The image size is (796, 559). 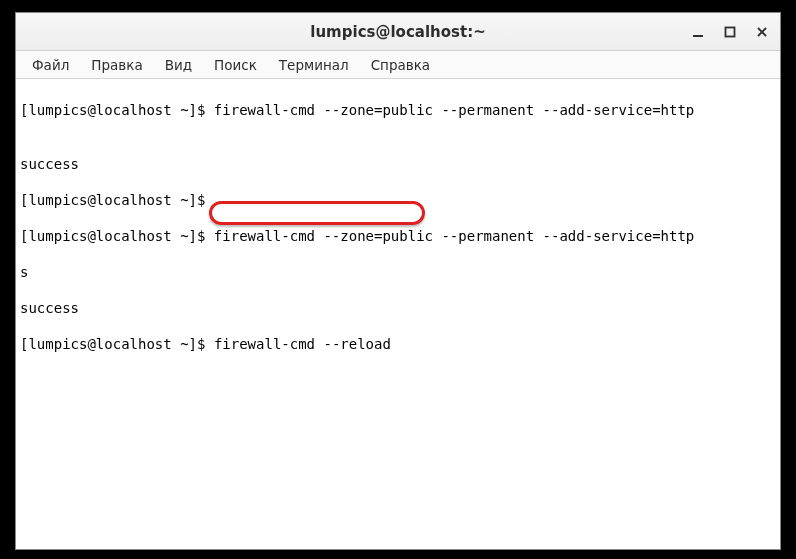 What do you see at coordinates (398, 32) in the screenshot?
I see `titlebar: lumpics@localhost:~` at bounding box center [398, 32].